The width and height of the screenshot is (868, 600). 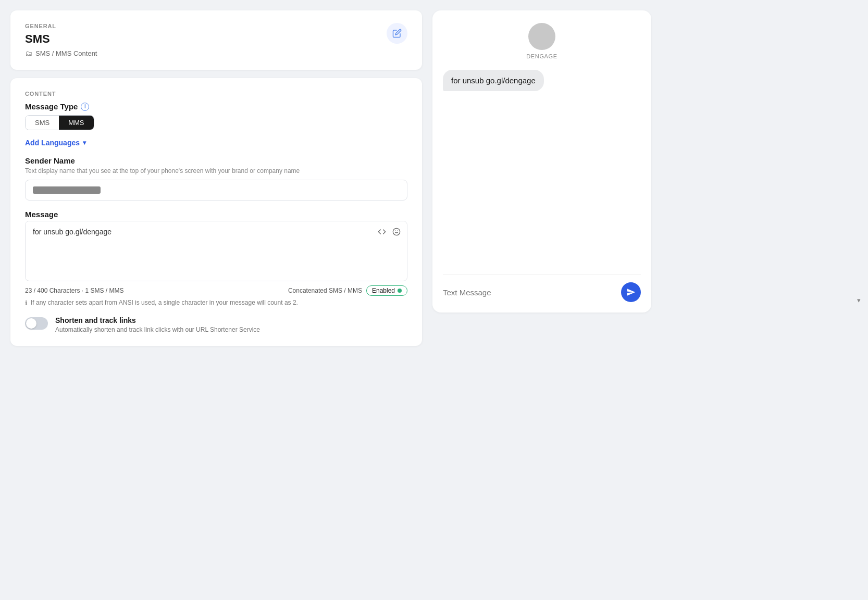 I want to click on contact-name: DENGAGE, so click(x=542, y=56).